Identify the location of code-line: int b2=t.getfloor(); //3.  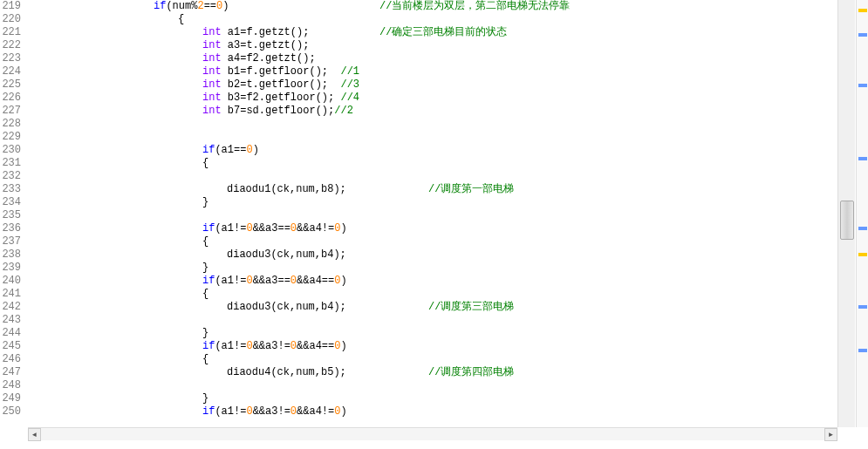
(433, 85).